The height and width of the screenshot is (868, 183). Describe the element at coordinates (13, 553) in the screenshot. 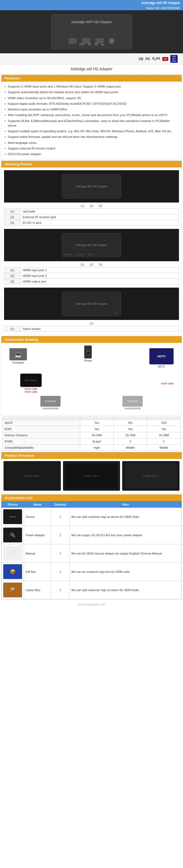

I see `manual-img: 📄` at that location.